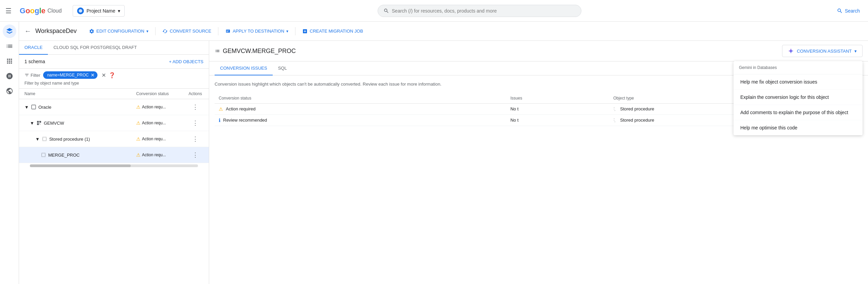  Describe the element at coordinates (86, 139) in the screenshot. I see `row-name-stored-proc: ▼ Stored procedure (1)` at that location.